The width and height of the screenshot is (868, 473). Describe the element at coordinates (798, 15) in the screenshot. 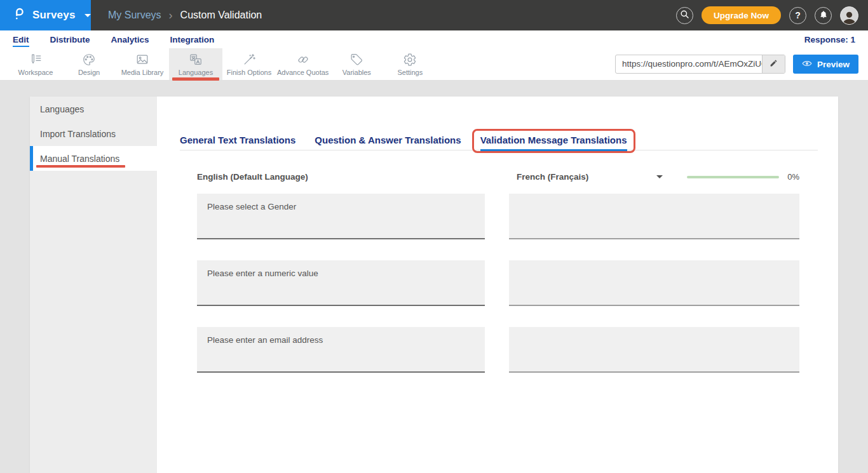

I see `help-button: ?` at that location.